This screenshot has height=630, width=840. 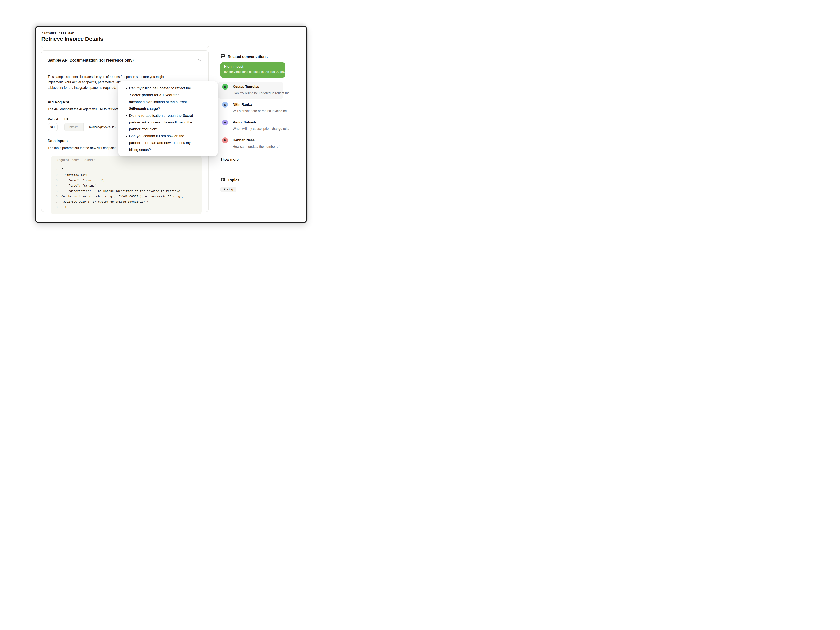 What do you see at coordinates (74, 127) in the screenshot?
I see `url-protocol-prefix: https://` at bounding box center [74, 127].